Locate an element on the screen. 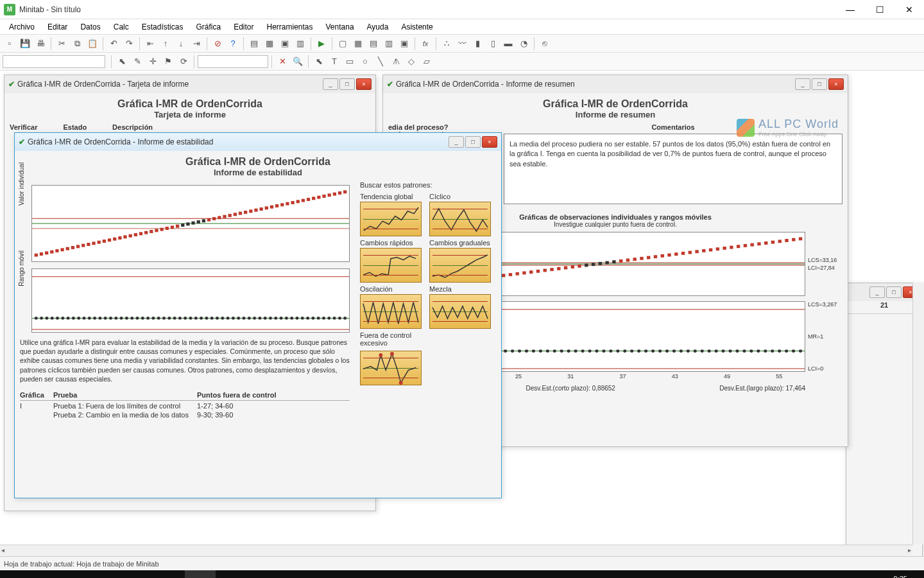 Image resolution: width=924 pixels, height=578 pixels. sm-close: × is located at coordinates (836, 84).